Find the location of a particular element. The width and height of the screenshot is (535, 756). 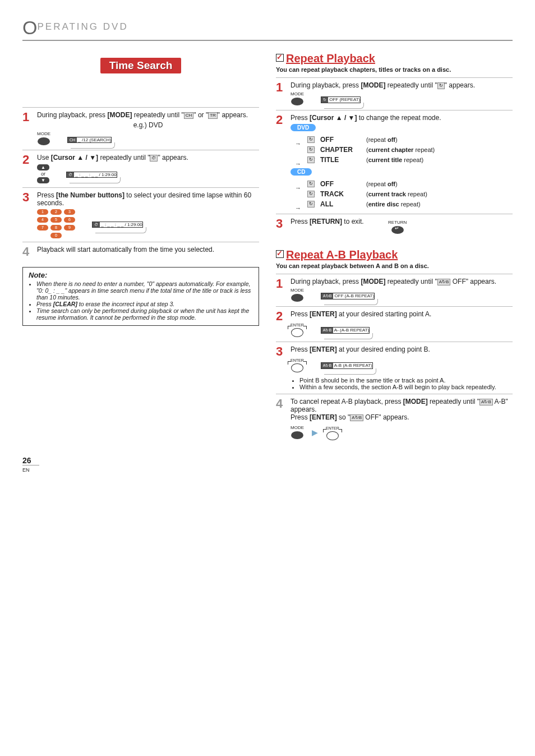

osd-display: A↻B A-B (A-B REPEAT) is located at coordinates (347, 365).